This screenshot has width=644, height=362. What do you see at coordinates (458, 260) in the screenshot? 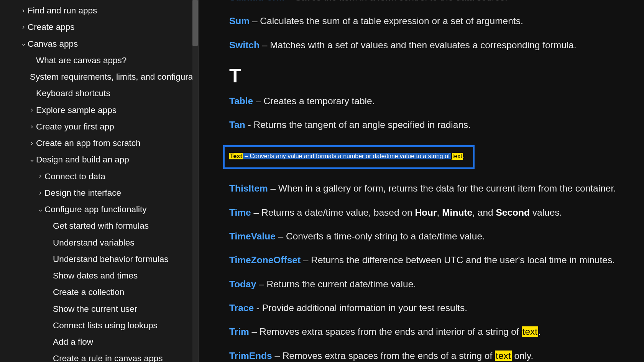
I see `desc-timezoneoffset: – Returns the difference between UTC and…` at bounding box center [458, 260].